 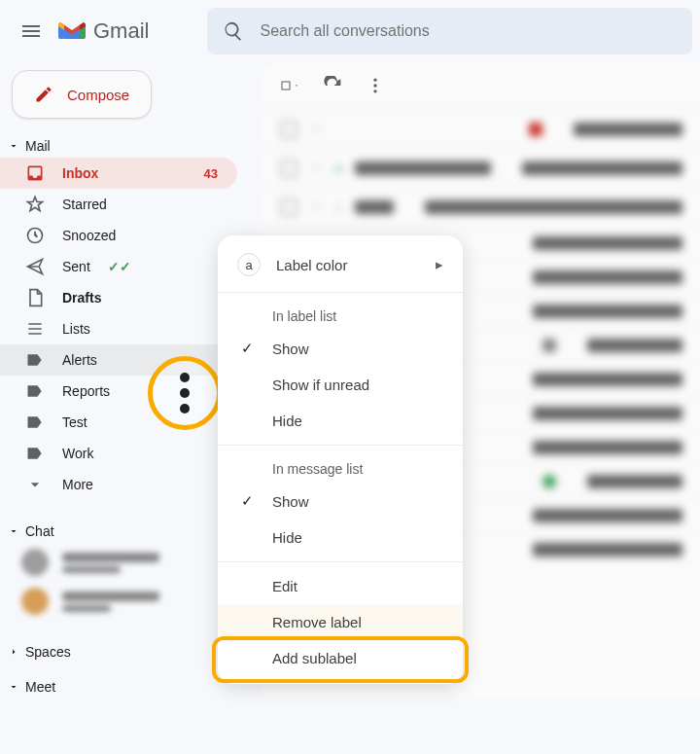 I want to click on letter-a-icon: a, so click(x=249, y=265).